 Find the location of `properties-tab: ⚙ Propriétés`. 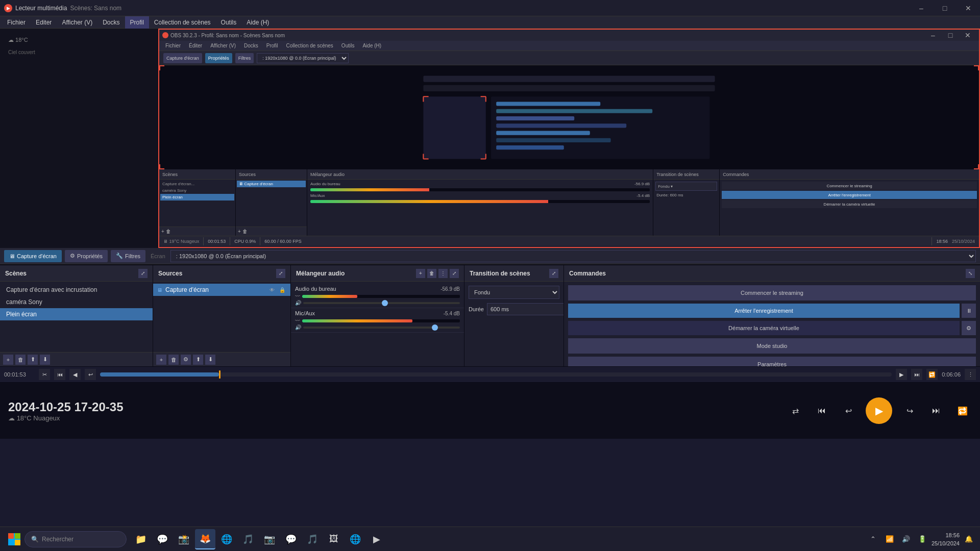

properties-tab: ⚙ Propriétés is located at coordinates (86, 256).